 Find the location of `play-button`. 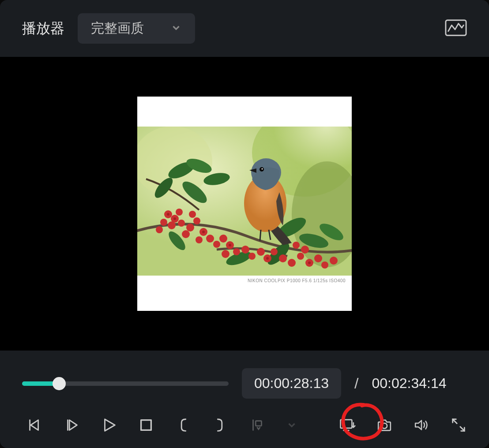

play-button is located at coordinates (109, 425).